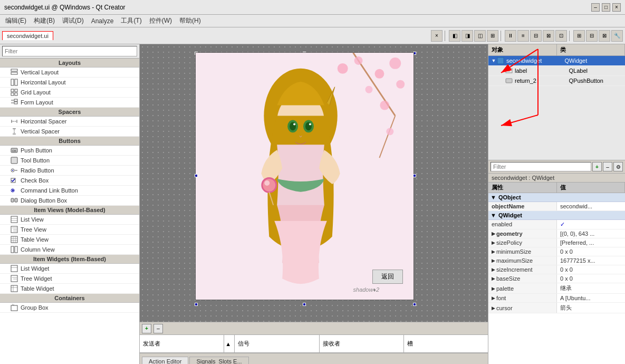 This screenshot has width=625, height=364. Describe the element at coordinates (36, 92) in the screenshot. I see `grid-layout-label: Grid Layout` at that location.